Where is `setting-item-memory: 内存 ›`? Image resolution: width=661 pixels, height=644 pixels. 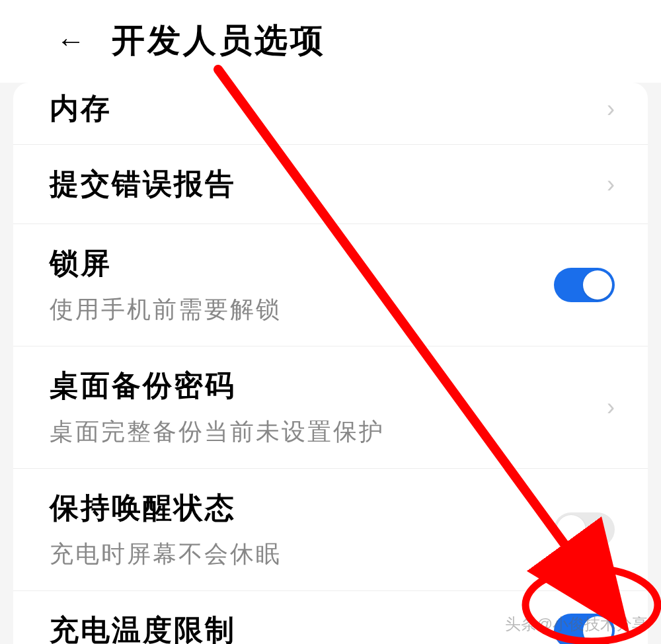 setting-item-memory: 内存 › is located at coordinates (330, 114).